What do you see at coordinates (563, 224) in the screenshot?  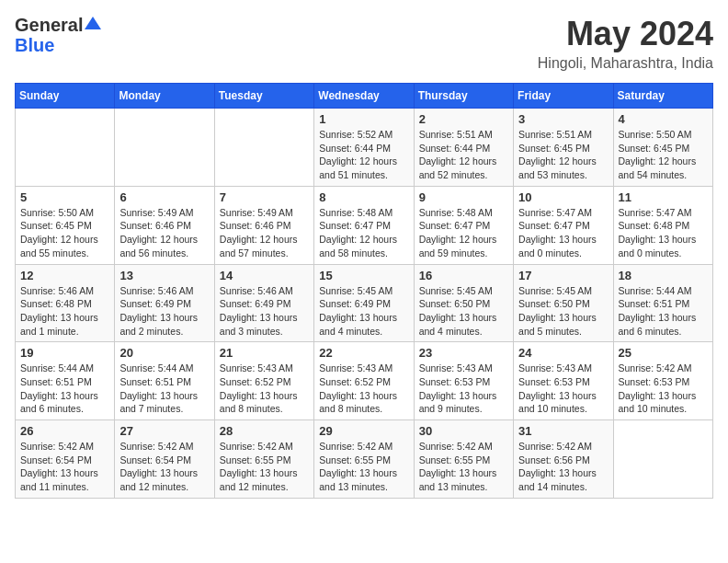 I see `calendar-cell: 10Sunrise: 5:47 AMSunset: 6:47 PMDayligh…` at bounding box center [563, 224].